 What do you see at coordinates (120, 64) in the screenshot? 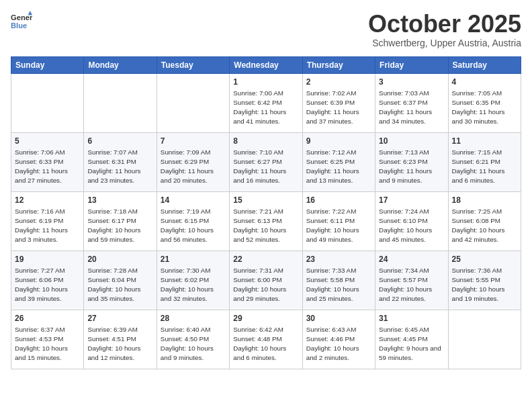
I see `weekday-header-monday: Monday` at bounding box center [120, 64].